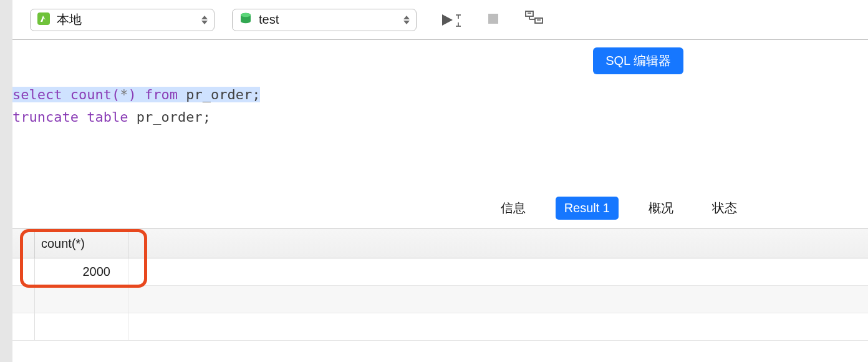  What do you see at coordinates (44, 20) in the screenshot?
I see `connection-icon` at bounding box center [44, 20].